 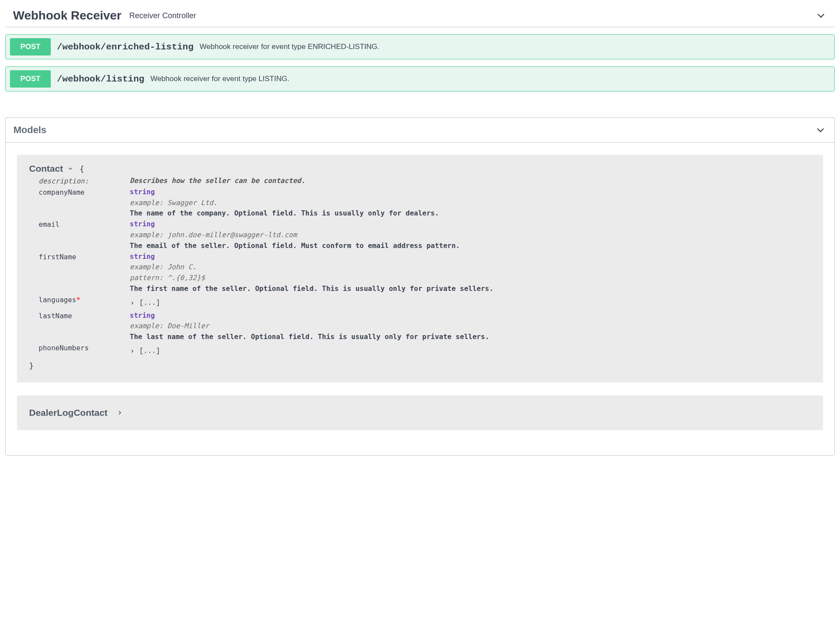 What do you see at coordinates (285, 213) in the screenshot?
I see `prop-description: The name of the company. Optional field.…` at bounding box center [285, 213].